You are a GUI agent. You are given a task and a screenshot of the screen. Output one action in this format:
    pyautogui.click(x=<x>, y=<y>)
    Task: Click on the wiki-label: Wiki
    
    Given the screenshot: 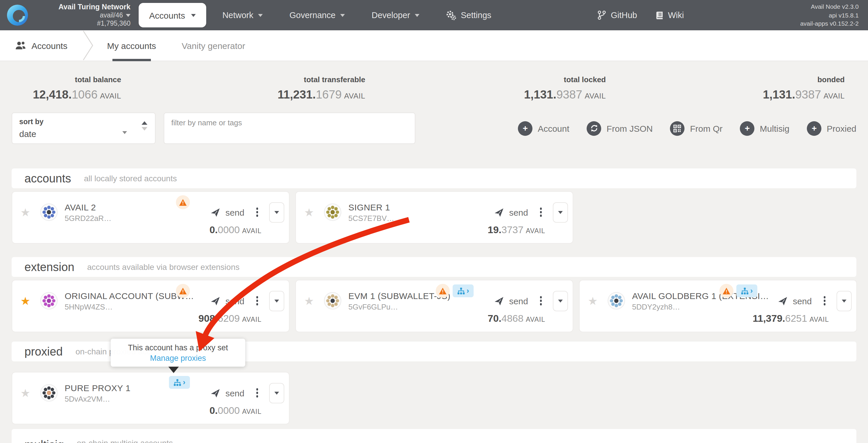 What is the action you would take?
    pyautogui.click(x=676, y=15)
    